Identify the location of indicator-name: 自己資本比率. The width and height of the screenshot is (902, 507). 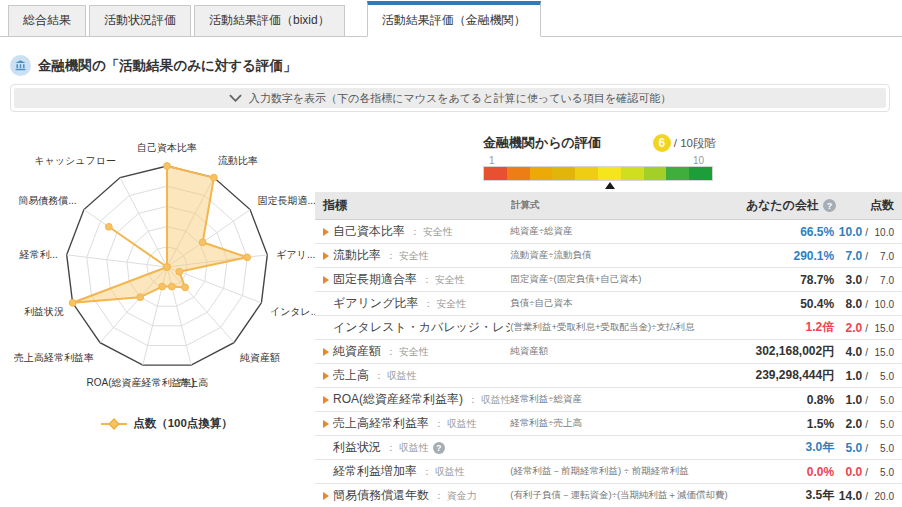
(369, 232).